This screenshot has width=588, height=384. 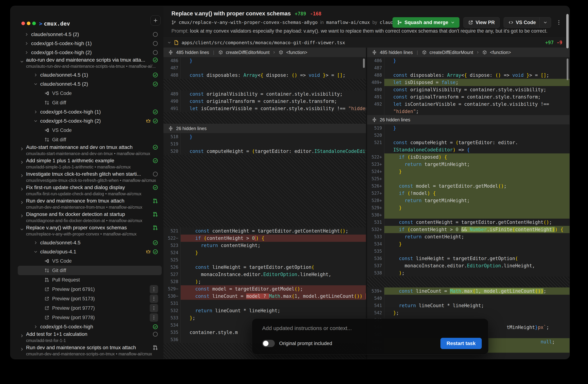 I want to click on diff-code-line: 532 return lineCount * lineHeight;, so click(x=265, y=311).